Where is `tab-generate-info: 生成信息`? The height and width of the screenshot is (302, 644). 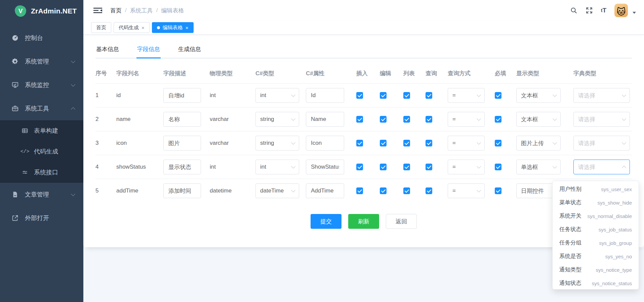 tab-generate-info: 生成信息 is located at coordinates (190, 50).